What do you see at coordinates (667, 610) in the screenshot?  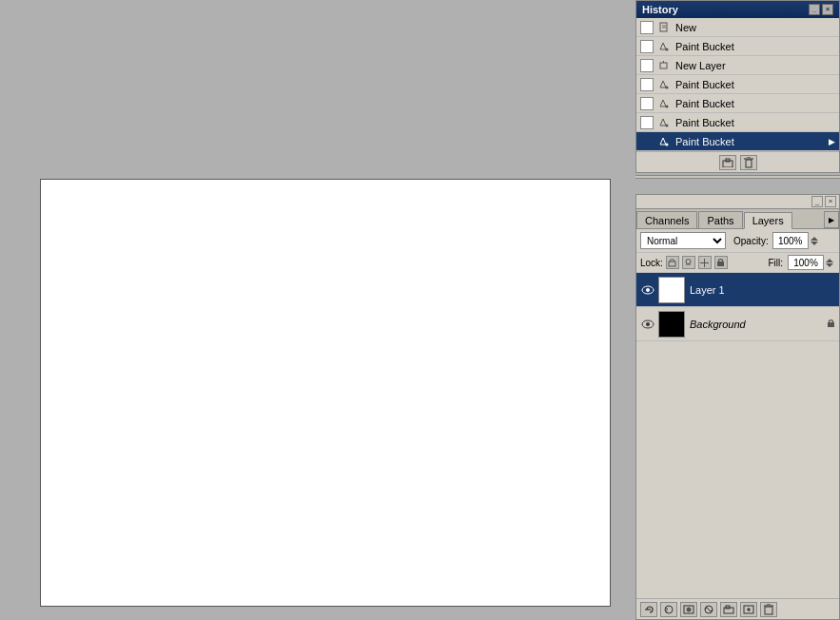 I see `svg-text: f` at bounding box center [667, 610].